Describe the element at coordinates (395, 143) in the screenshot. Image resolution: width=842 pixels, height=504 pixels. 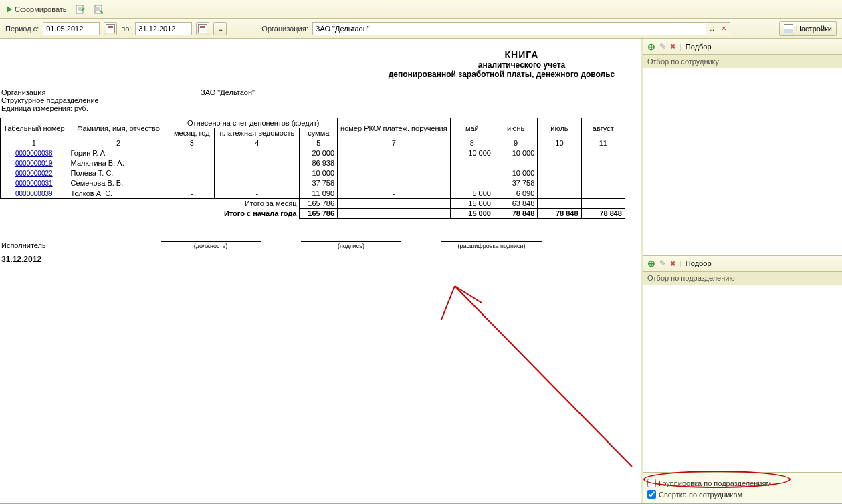
I see `colnum: 7` at that location.